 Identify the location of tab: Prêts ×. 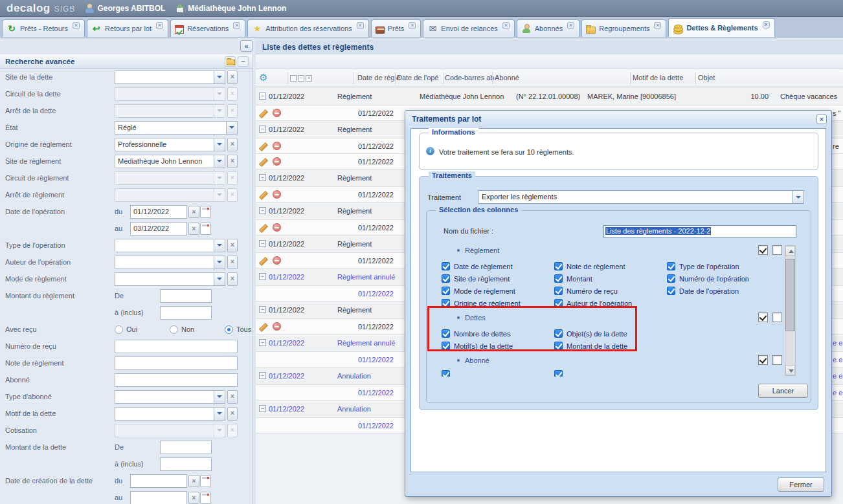
(396, 28).